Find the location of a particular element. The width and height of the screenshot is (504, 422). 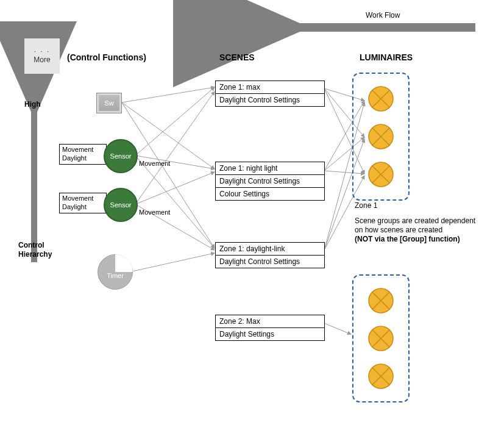

hierarchy-title-l2: Hierarchy is located at coordinates (35, 255).